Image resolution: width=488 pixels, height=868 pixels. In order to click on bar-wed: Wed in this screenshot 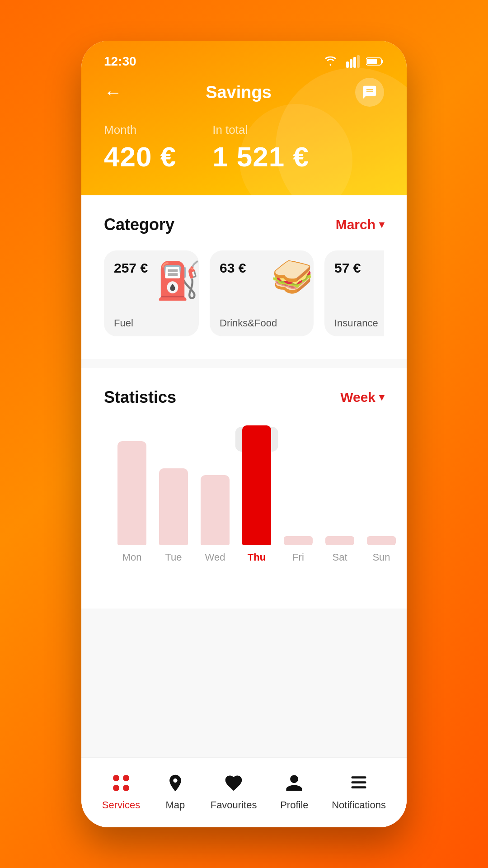, I will do `click(215, 519)`.